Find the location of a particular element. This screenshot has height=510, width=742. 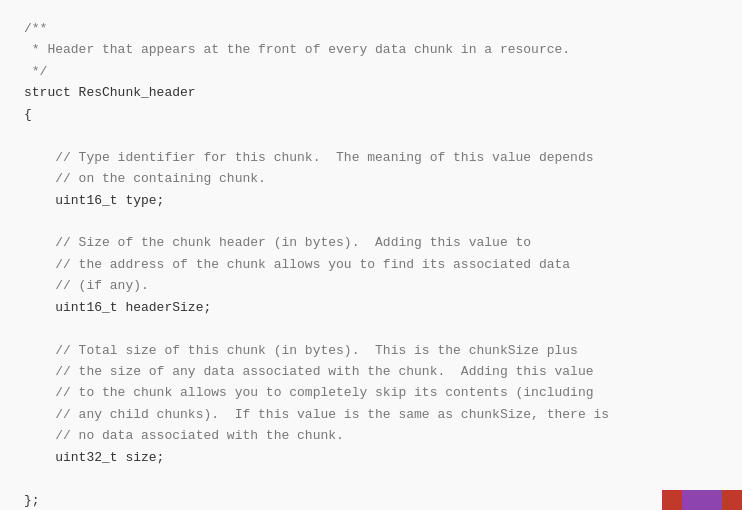

code-line: // to the chunk allows you to completely… is located at coordinates (371, 392).